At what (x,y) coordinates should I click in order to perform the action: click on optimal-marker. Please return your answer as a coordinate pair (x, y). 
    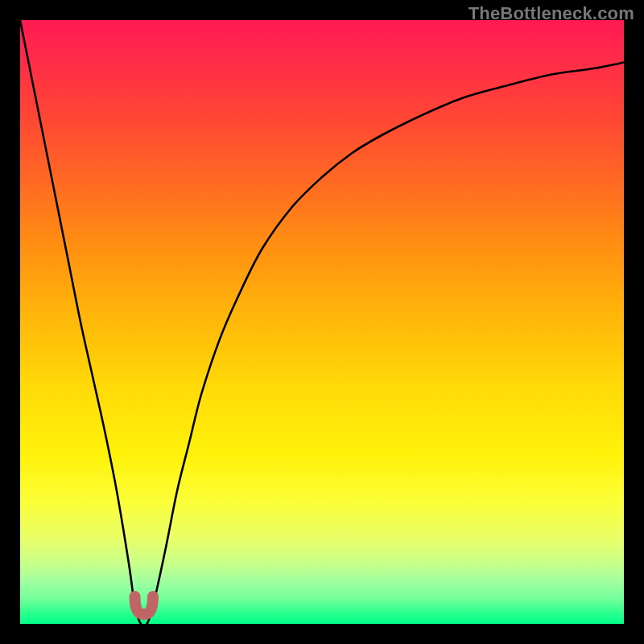
    Looking at the image, I should click on (145, 605).